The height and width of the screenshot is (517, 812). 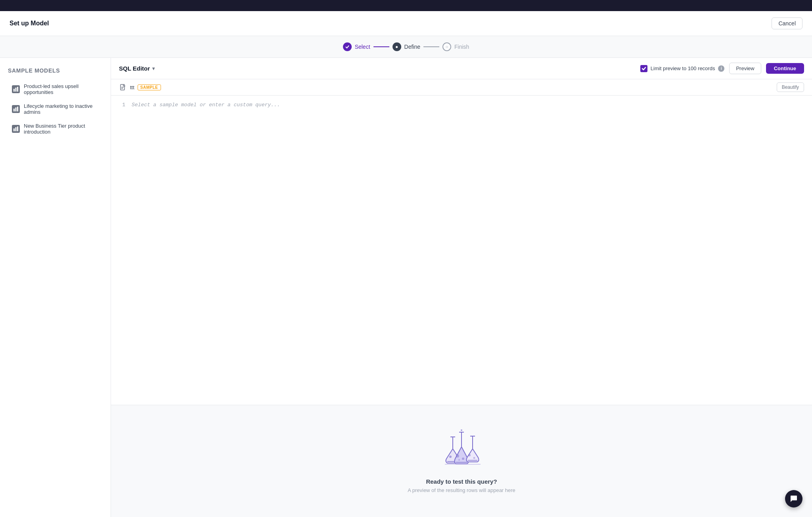 I want to click on step-finish-circle: ○, so click(x=447, y=47).